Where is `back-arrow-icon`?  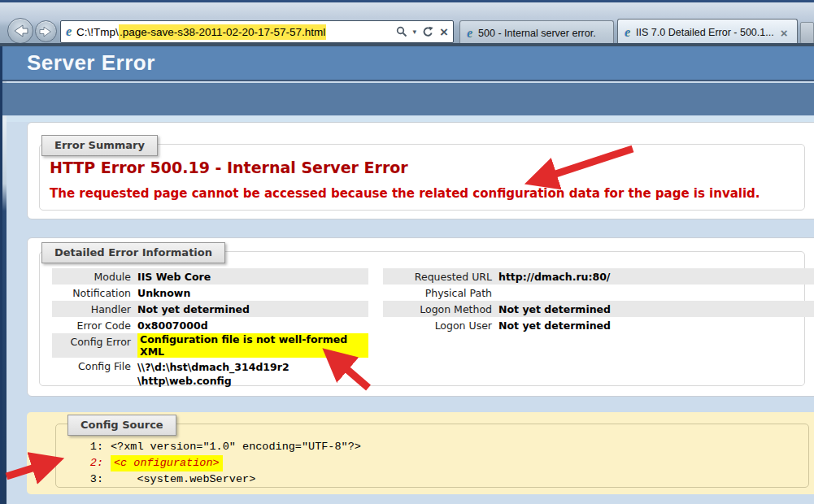 back-arrow-icon is located at coordinates (20, 31).